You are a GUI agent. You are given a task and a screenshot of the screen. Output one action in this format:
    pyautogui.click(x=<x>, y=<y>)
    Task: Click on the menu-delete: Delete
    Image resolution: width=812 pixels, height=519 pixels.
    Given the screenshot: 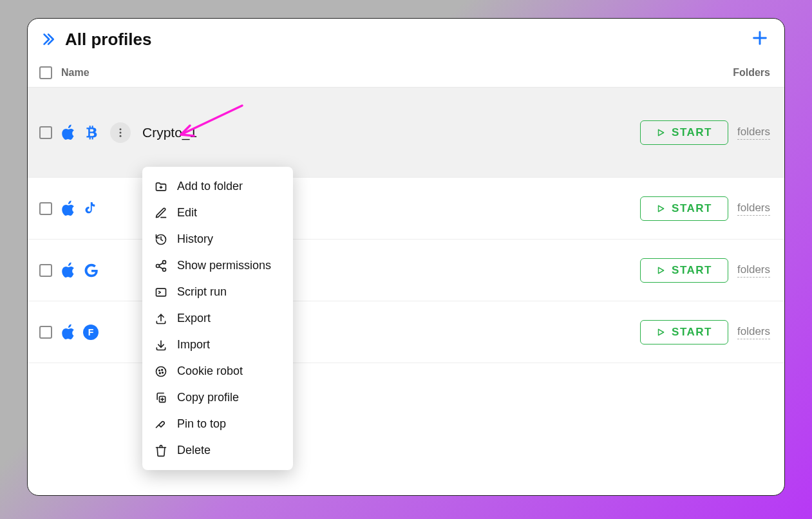 What is the action you would take?
    pyautogui.click(x=218, y=451)
    